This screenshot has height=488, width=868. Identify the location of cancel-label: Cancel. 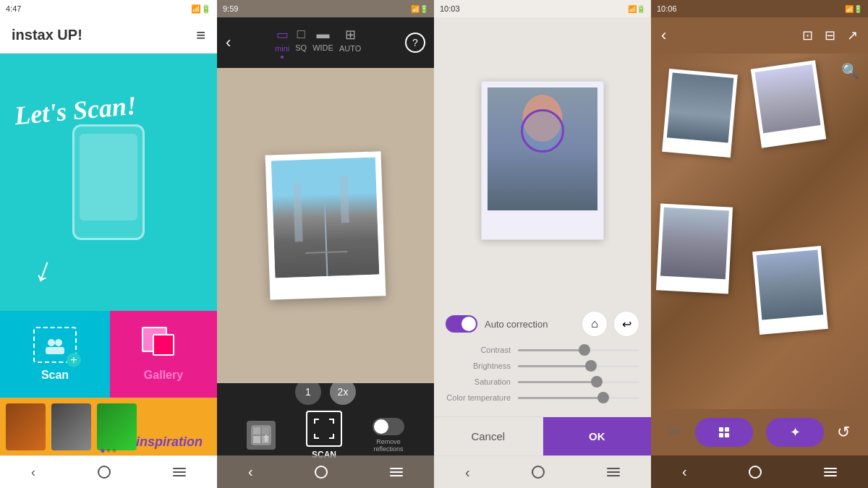
(488, 437).